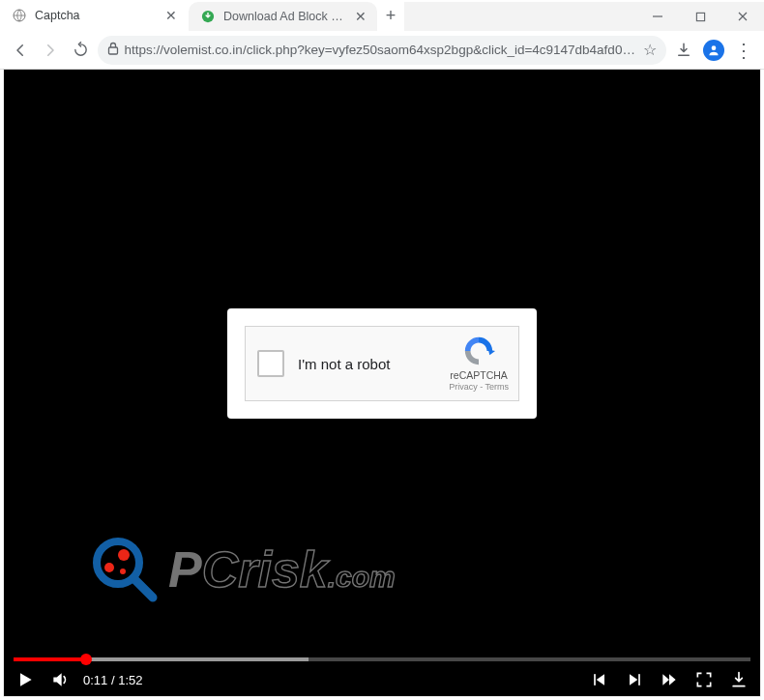 This screenshot has width=764, height=700. What do you see at coordinates (367, 364) in the screenshot?
I see `captcha-label: I'm not a robot` at bounding box center [367, 364].